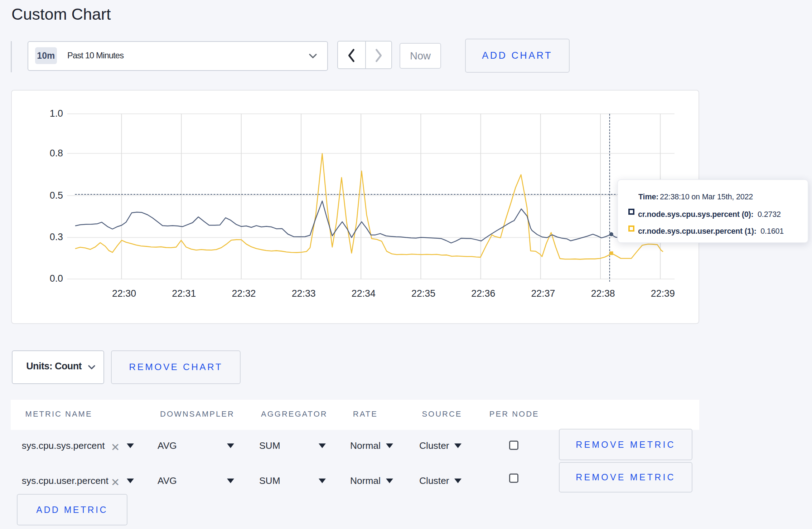  I want to click on svg-text: 22:32, so click(243, 293).